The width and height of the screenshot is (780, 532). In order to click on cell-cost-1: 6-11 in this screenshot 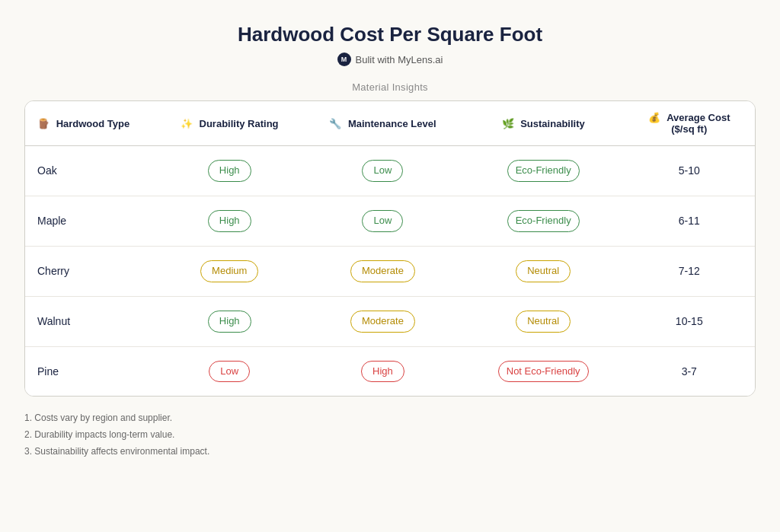, I will do `click(689, 221)`.